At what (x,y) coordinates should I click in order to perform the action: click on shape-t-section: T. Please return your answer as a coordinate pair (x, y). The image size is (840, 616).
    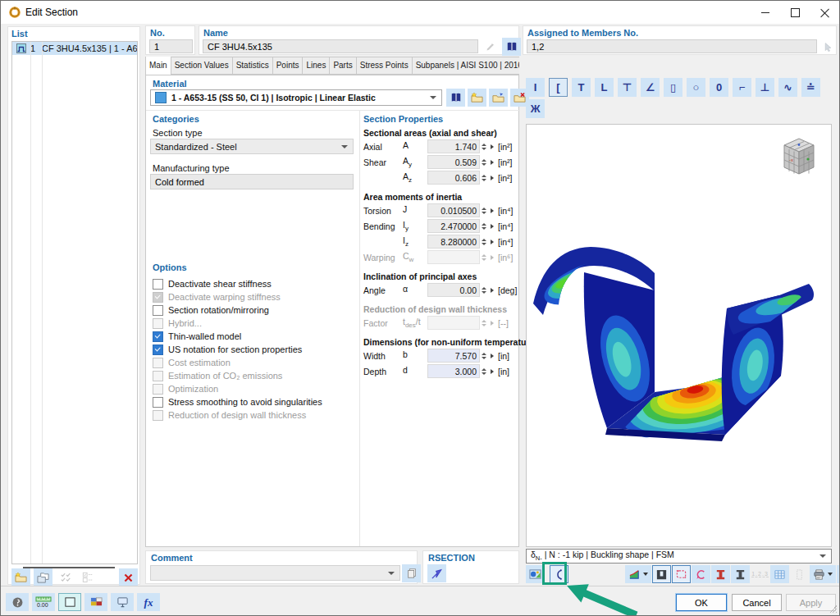
    Looking at the image, I should click on (581, 87).